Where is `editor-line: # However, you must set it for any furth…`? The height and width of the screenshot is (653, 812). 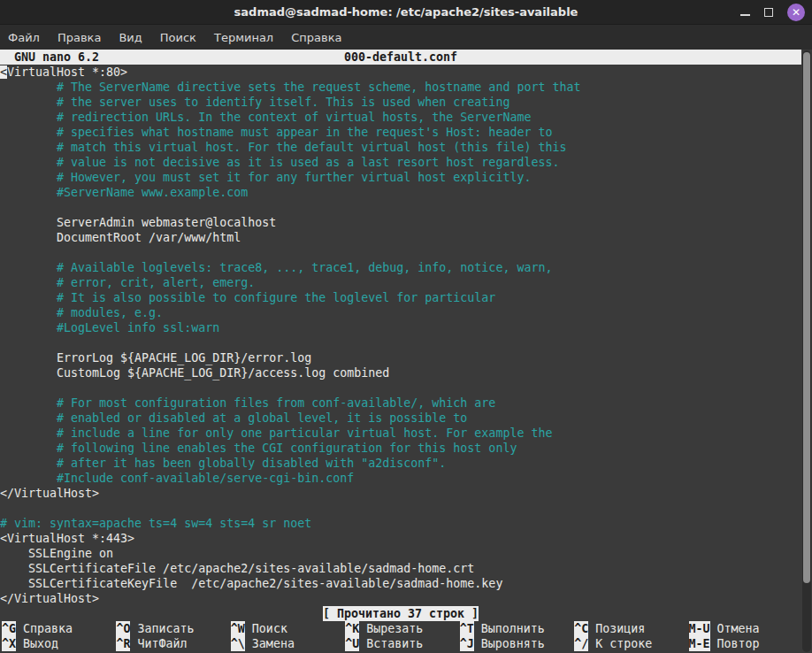
editor-line: # However, you must set it for any furth… is located at coordinates (401, 177).